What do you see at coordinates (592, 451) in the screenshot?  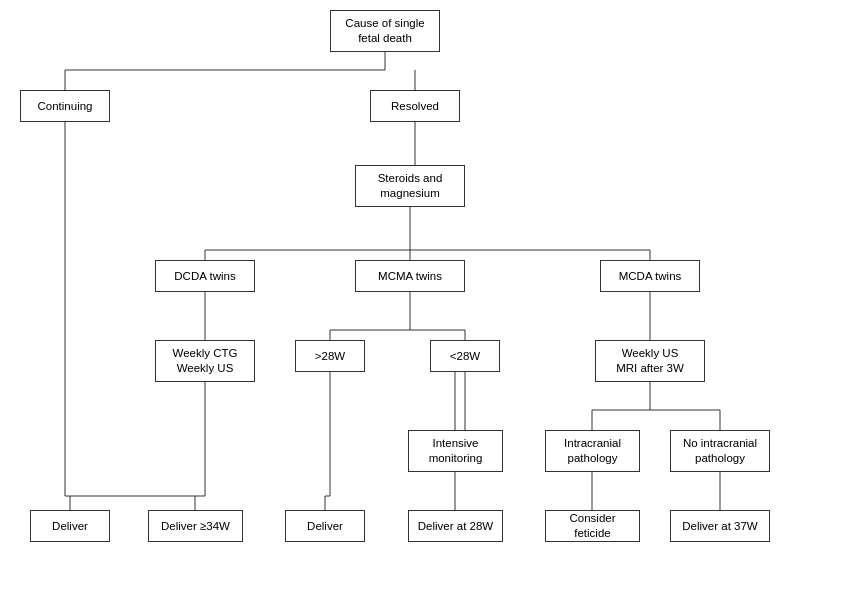 I see `box-intracranial: Intracranialpathology` at bounding box center [592, 451].